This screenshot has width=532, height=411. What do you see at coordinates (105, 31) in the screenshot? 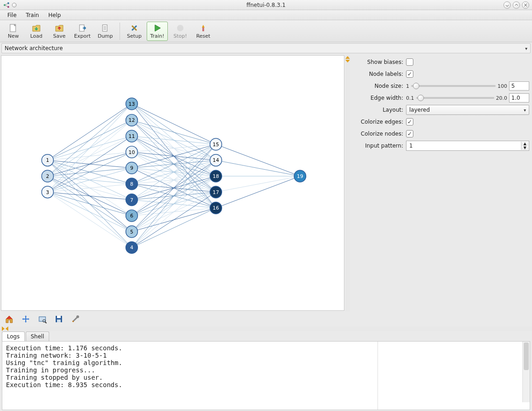
I see `toolbar-dump-button: Dump` at bounding box center [105, 31].